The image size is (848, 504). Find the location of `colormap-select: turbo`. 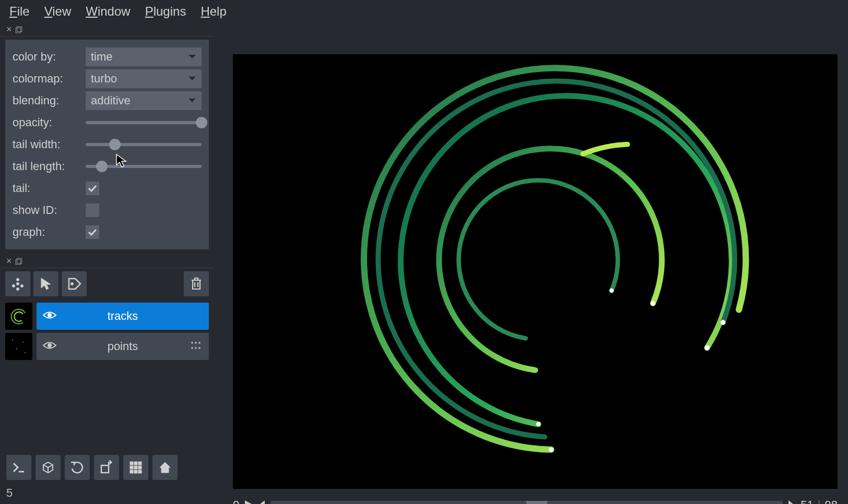

colormap-select: turbo is located at coordinates (144, 79).